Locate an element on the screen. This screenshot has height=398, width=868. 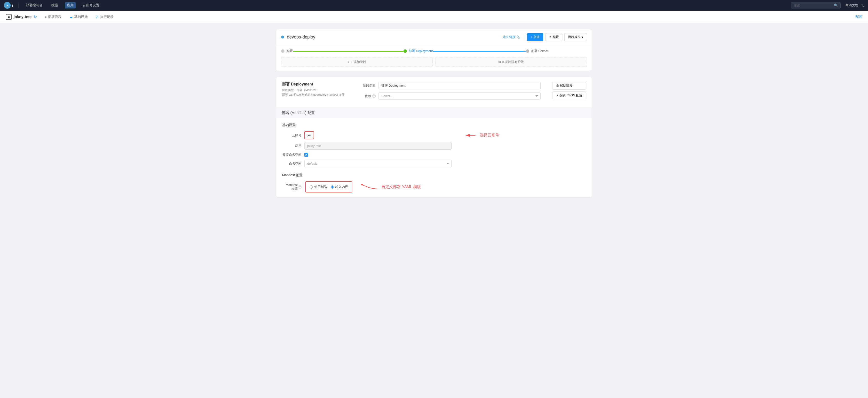
step-dot-config is located at coordinates (283, 51).